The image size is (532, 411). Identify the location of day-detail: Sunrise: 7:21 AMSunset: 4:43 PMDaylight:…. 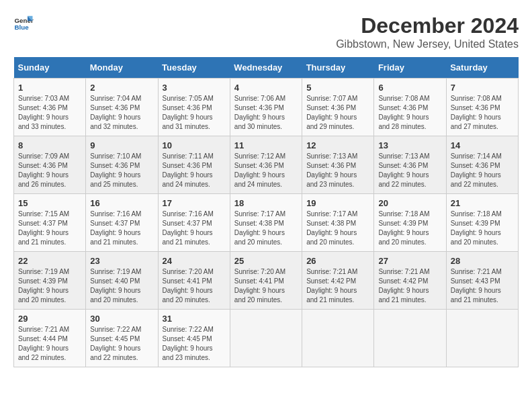
(482, 286).